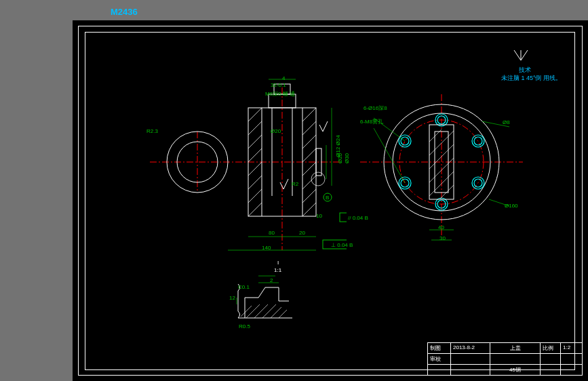 This screenshot has width=588, height=381. What do you see at coordinates (244, 287) in the screenshot?
I see `dim-c01: C0.1` at bounding box center [244, 287].